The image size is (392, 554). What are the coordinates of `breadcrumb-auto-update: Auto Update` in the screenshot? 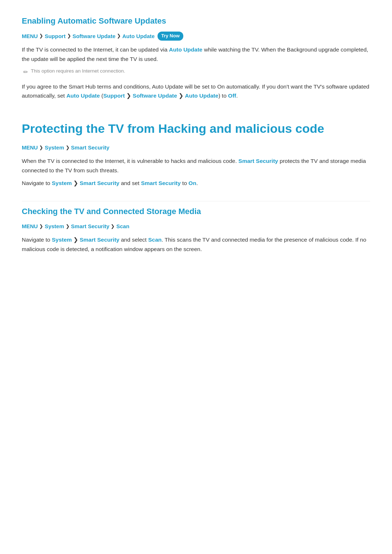 It's located at (139, 36).